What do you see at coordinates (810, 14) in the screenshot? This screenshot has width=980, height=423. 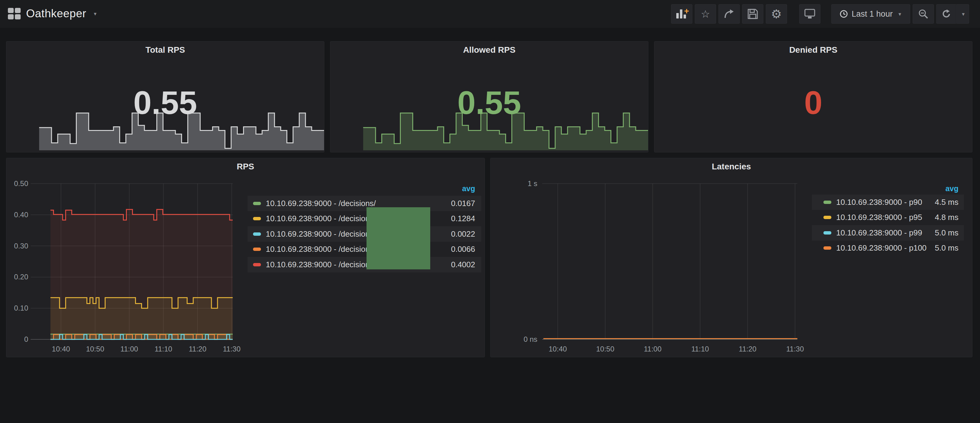 I see `monitor-icon` at bounding box center [810, 14].